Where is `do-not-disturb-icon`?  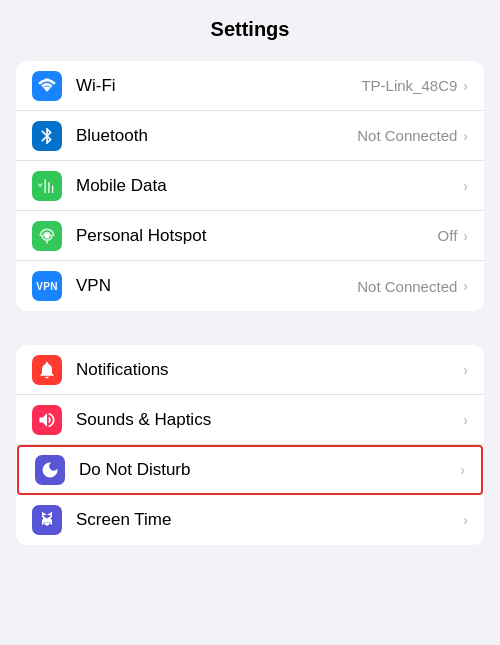 do-not-disturb-icon is located at coordinates (50, 470).